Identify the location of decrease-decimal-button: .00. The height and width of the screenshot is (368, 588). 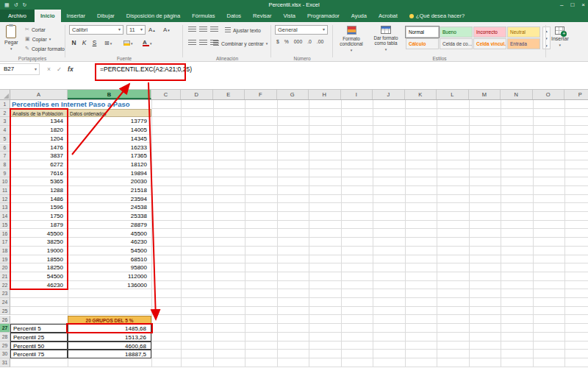
(320, 41).